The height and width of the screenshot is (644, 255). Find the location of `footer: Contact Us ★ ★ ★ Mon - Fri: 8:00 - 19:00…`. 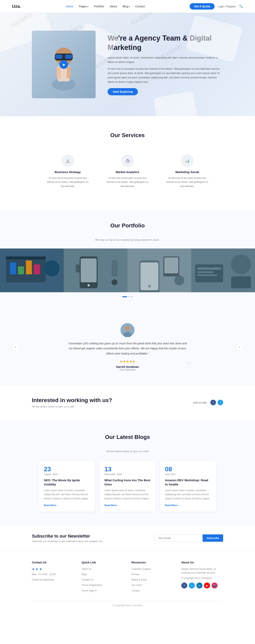

footer: Contact Us ★ ★ ★ Mon - Fri: 8:00 - 19:00… is located at coordinates (128, 581).